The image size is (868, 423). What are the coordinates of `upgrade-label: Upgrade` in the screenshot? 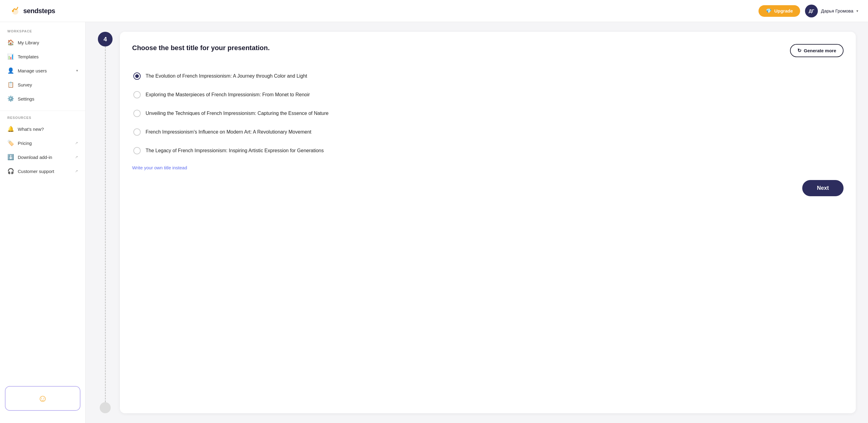 It's located at (783, 11).